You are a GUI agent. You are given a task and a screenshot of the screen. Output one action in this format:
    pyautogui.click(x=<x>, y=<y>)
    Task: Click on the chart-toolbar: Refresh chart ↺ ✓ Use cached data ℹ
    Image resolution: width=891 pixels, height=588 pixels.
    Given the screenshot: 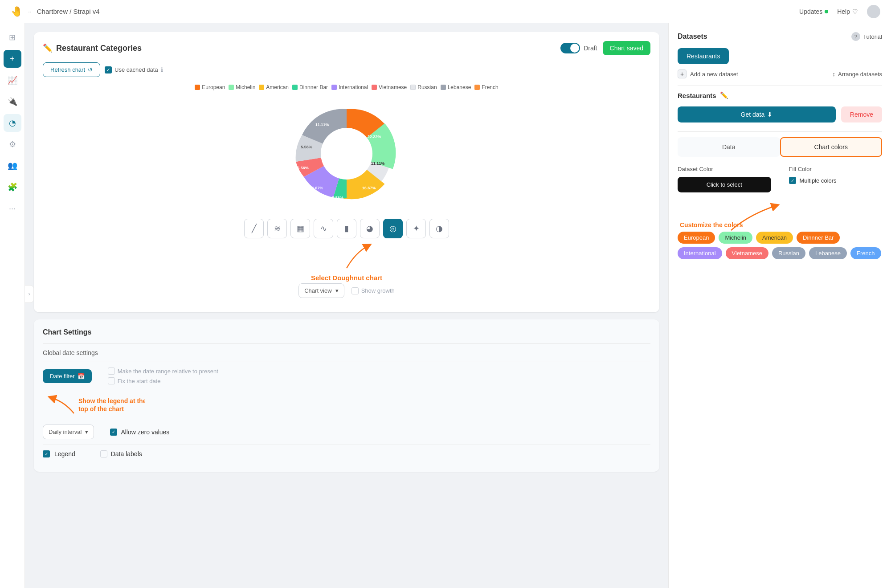 What is the action you would take?
    pyautogui.click(x=347, y=69)
    